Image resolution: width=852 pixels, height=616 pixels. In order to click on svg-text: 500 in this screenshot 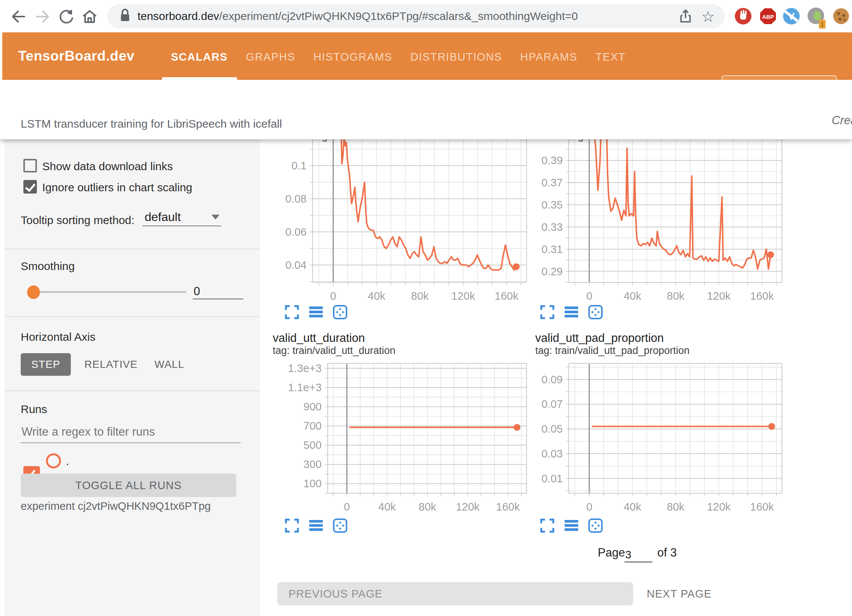, I will do `click(313, 445)`.